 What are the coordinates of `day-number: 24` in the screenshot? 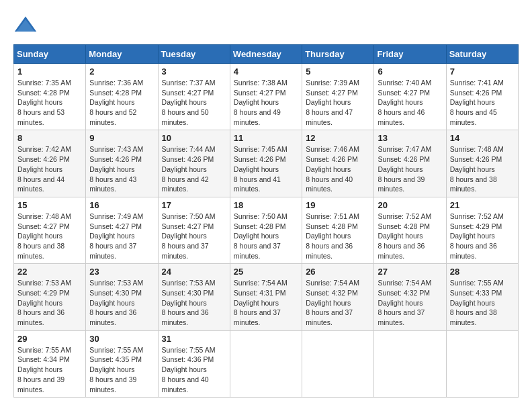 It's located at (194, 271).